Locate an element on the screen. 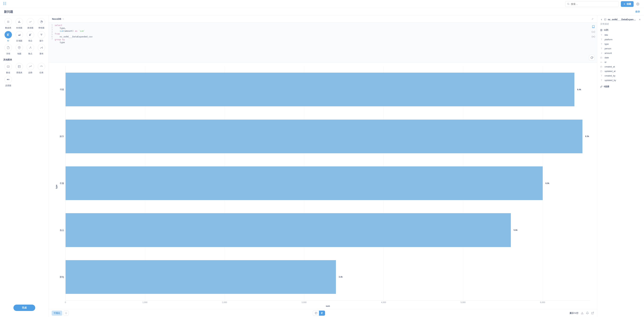 The image size is (644, 317). column-item-person: Tperson is located at coordinates (620, 48).